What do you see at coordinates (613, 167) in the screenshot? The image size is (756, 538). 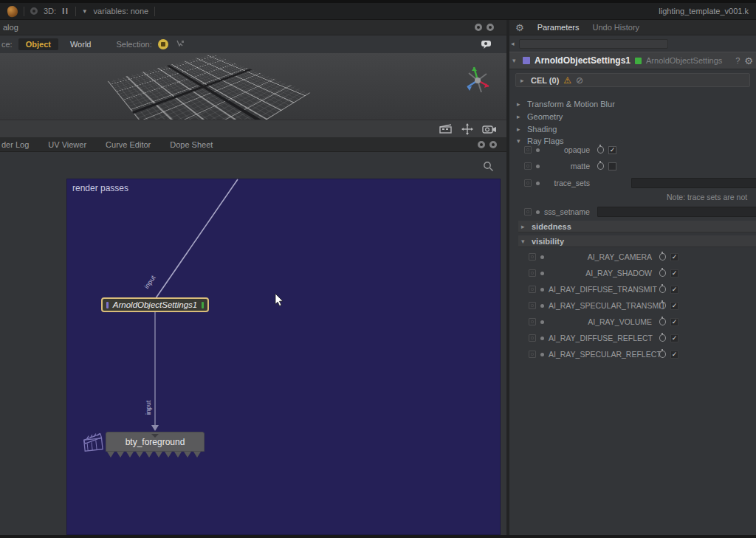 I see `matte-checkbox` at bounding box center [613, 167].